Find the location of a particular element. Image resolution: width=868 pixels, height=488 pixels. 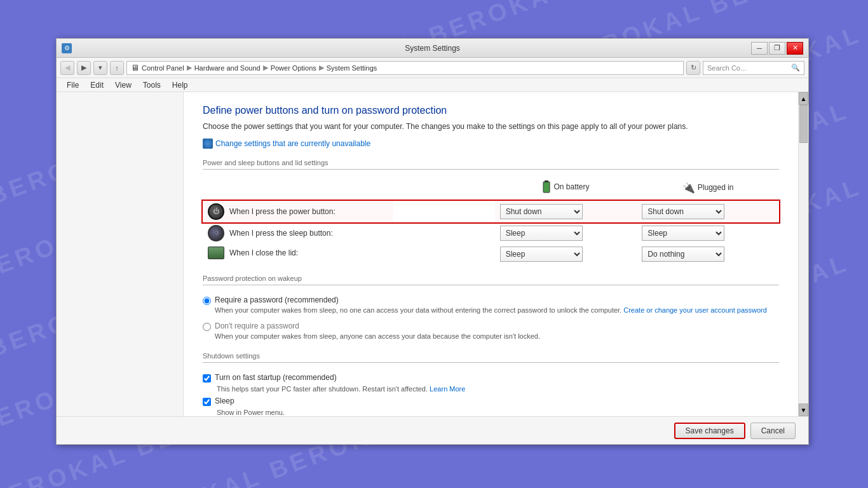

power-button-plugged-select: Do nothing Sleep Hibernate Shut down is located at coordinates (683, 212).